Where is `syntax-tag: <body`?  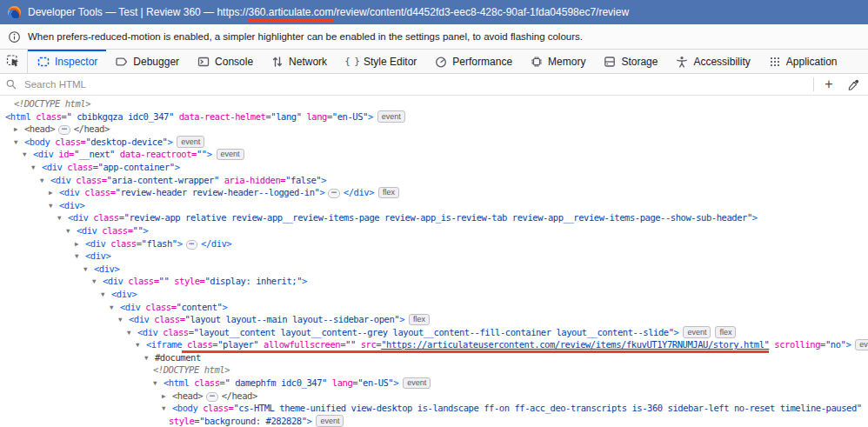
syntax-tag: <body is located at coordinates (37, 142).